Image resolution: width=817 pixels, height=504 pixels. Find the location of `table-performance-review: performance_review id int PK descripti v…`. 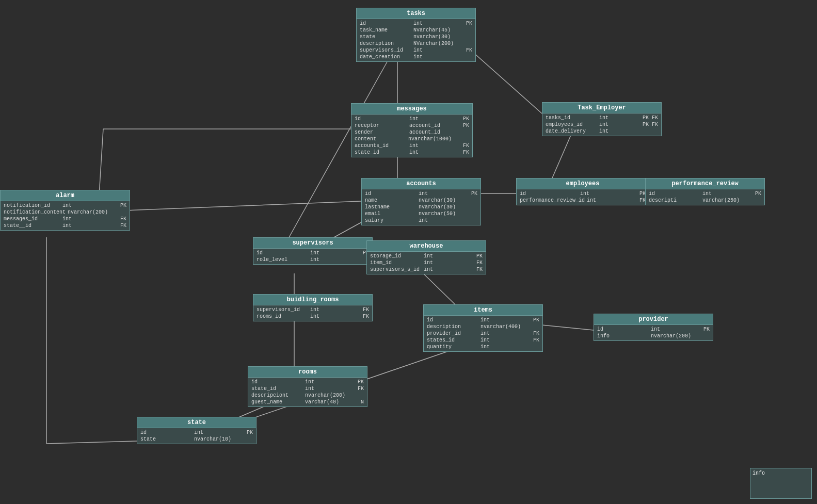

table-performance-review: performance_review id int PK descripti v… is located at coordinates (705, 192).